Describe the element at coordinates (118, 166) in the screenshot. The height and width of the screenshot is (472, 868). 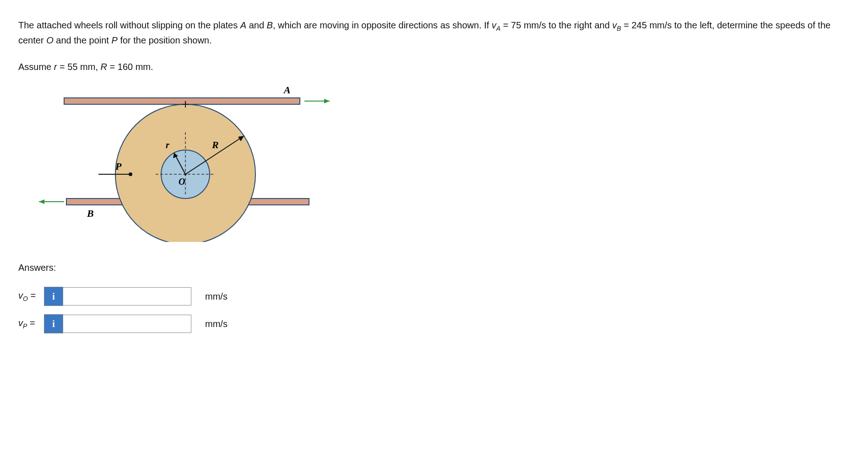
I see `label-p: P` at that location.